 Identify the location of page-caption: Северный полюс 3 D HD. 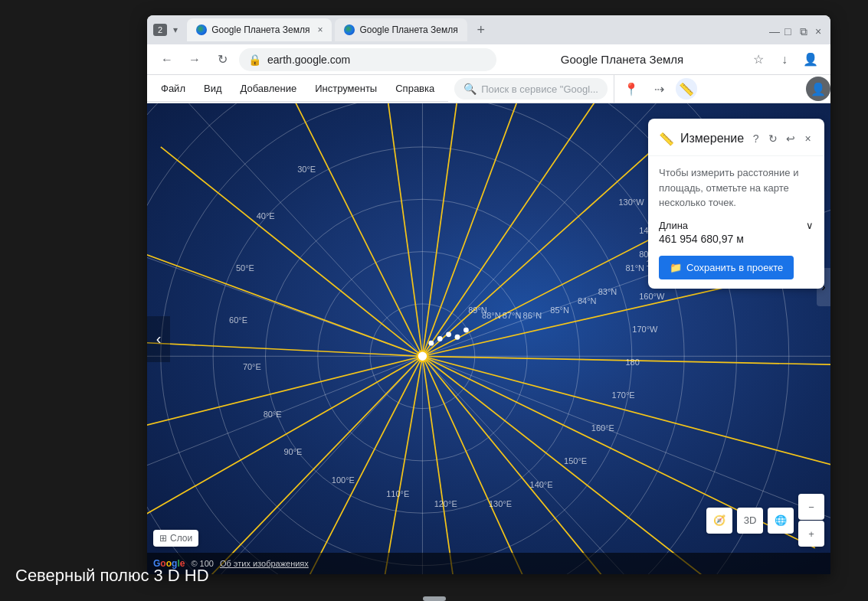
(112, 576).